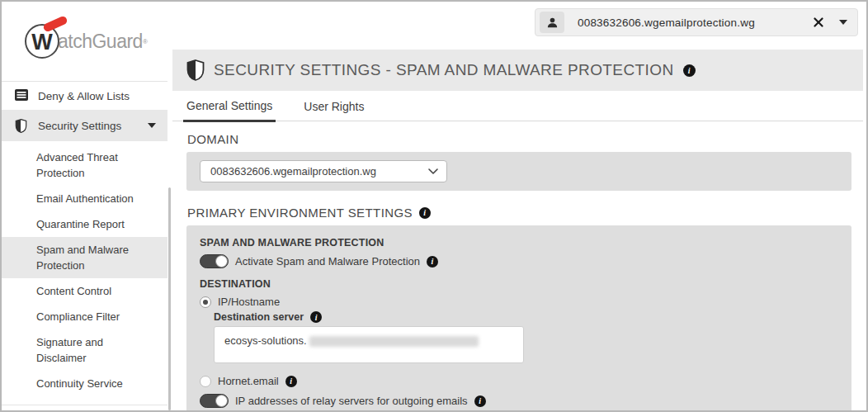  What do you see at coordinates (369, 345) in the screenshot?
I see `destination-server-input: ecosys-solutions.` at bounding box center [369, 345].